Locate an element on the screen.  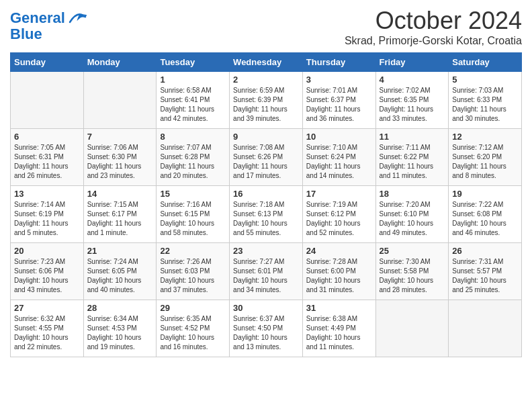
calendar-cell: 2Sunrise: 6:59 AMSunset: 6:39 PMDaylight… is located at coordinates (266, 101).